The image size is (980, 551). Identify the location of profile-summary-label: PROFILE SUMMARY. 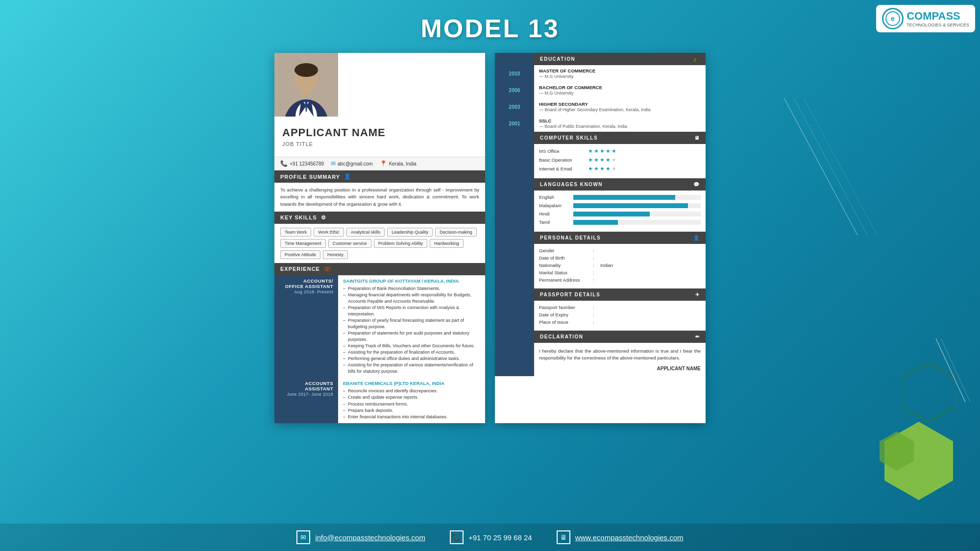
(310, 177).